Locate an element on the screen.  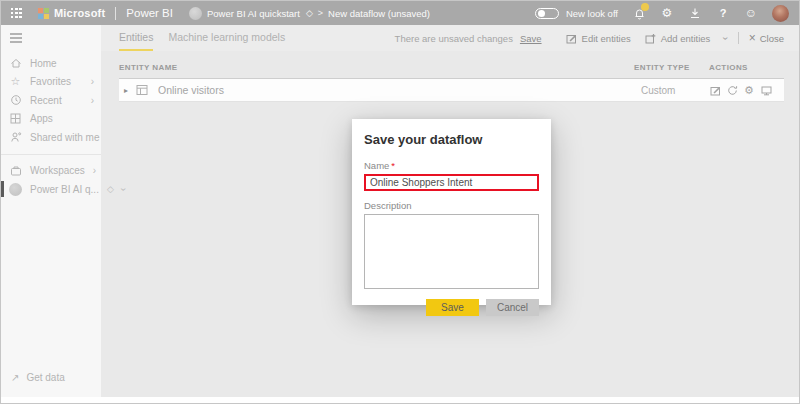
description-field-label: Description is located at coordinates (452, 206).